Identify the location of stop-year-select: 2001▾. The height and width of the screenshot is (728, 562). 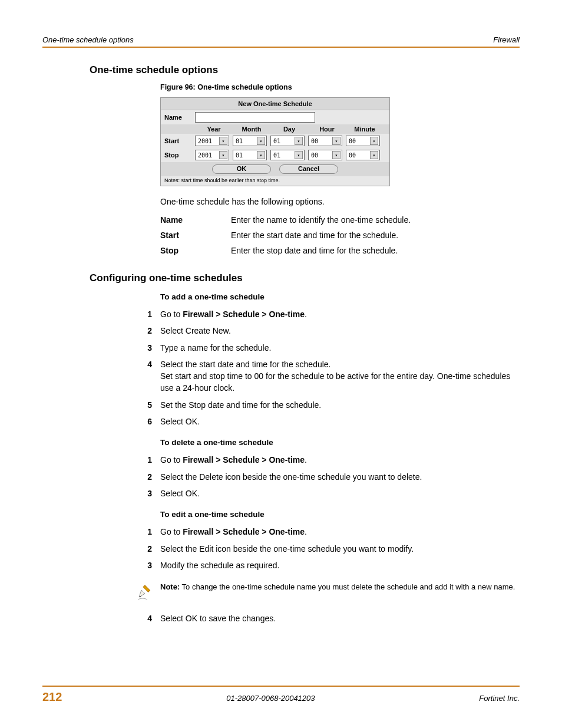
(212, 155).